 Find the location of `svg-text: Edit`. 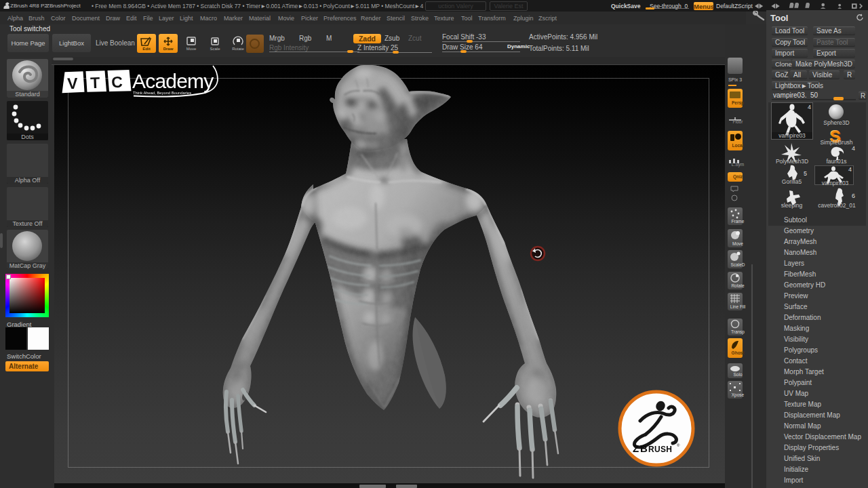

svg-text: Edit is located at coordinates (146, 49).